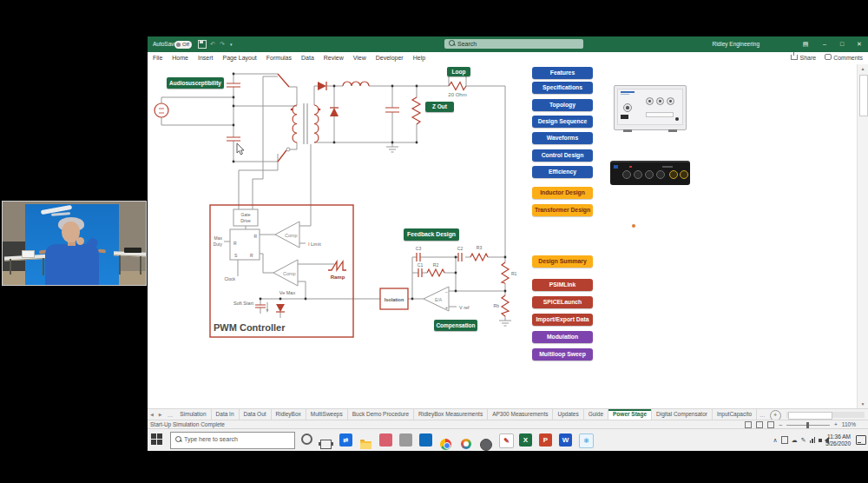 The width and height of the screenshot is (868, 483). Describe the element at coordinates (776, 440) in the screenshot. I see `tray-expand-icon: ∧` at that location.